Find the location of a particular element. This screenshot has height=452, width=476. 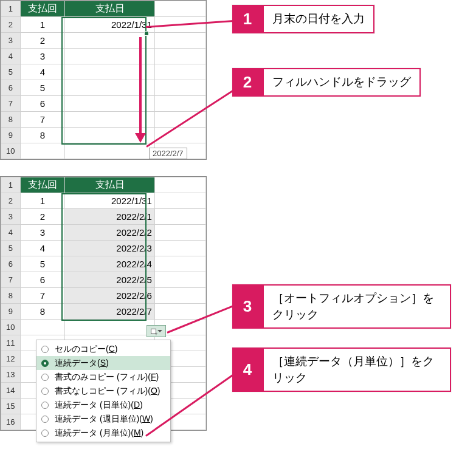

menu-item-fill-without-format: 書式なしコピー (フィル)(O) is located at coordinates (103, 391).